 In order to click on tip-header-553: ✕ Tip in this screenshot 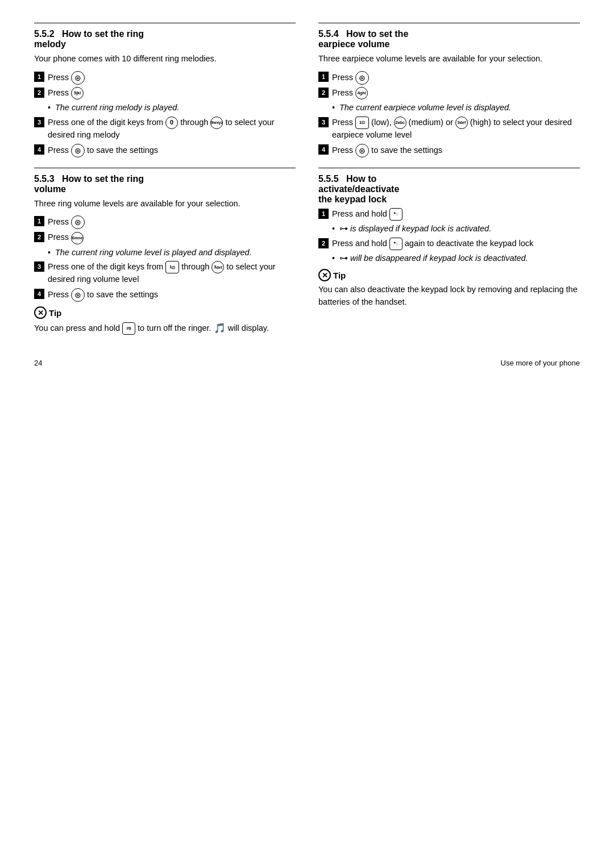, I will do `click(165, 313)`.